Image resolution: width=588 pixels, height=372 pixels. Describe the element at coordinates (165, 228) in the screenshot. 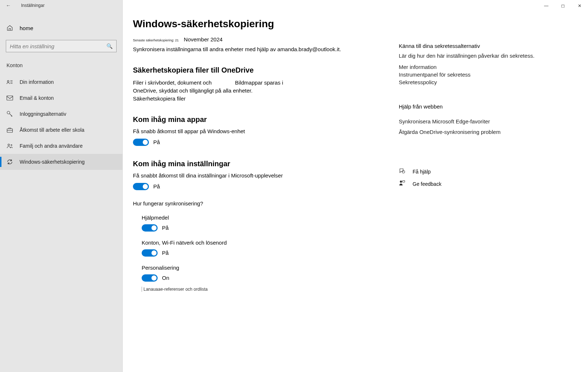

I see `sub-accessibility-state: På` at that location.